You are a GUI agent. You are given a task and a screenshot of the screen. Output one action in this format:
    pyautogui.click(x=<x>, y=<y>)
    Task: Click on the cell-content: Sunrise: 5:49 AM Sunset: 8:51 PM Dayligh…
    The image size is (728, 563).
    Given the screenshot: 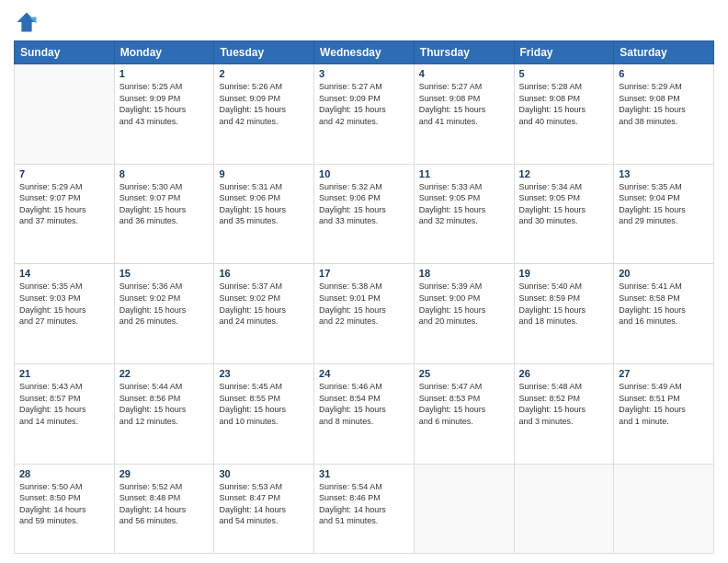 What is the action you would take?
    pyautogui.click(x=664, y=404)
    